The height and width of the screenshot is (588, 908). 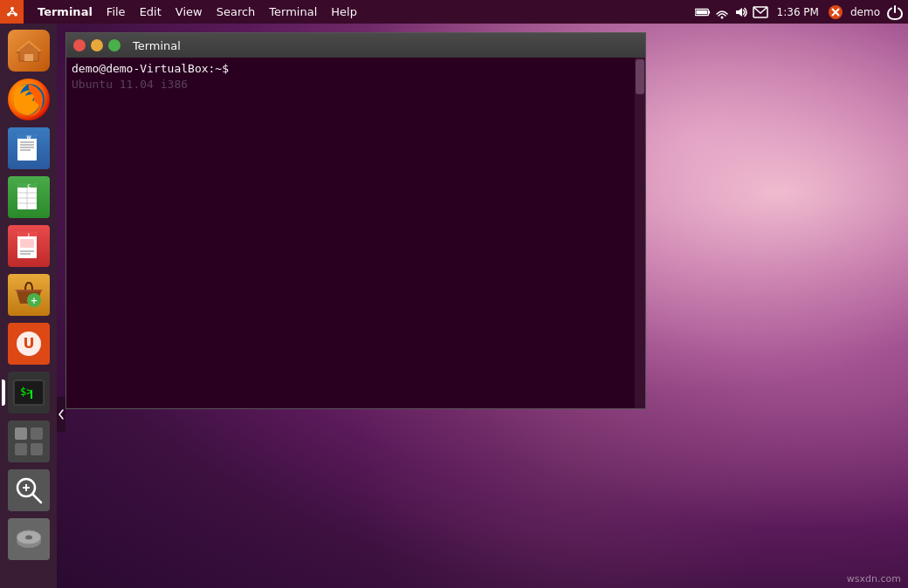 I want to click on menu-file: File, so click(x=116, y=12).